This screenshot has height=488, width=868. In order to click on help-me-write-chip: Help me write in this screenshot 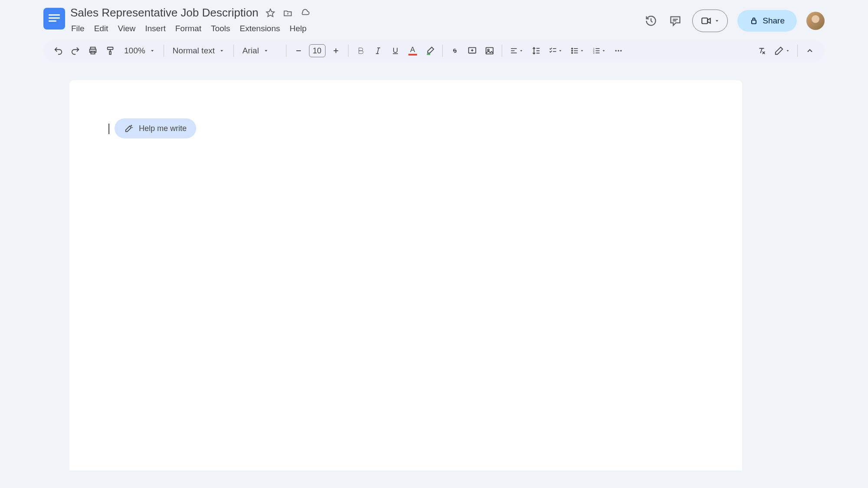, I will do `click(155, 128)`.